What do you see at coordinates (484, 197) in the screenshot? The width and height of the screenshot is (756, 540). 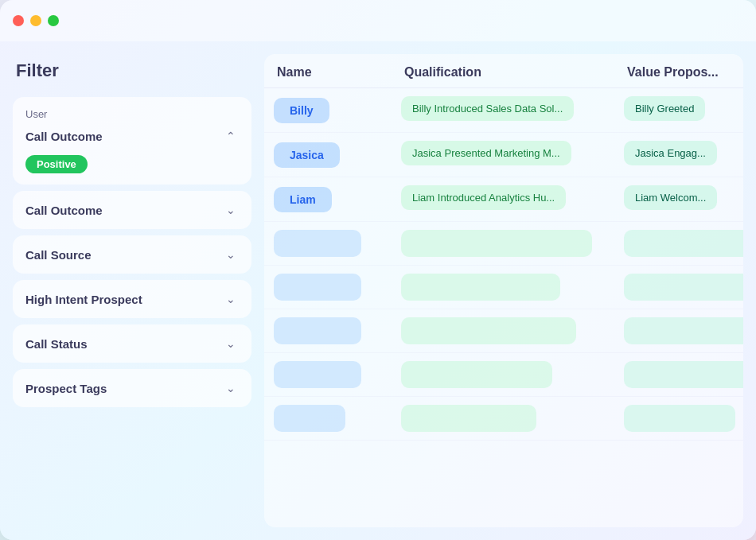 I see `qual-value: Liam Introduced Analytics Hu...` at bounding box center [484, 197].